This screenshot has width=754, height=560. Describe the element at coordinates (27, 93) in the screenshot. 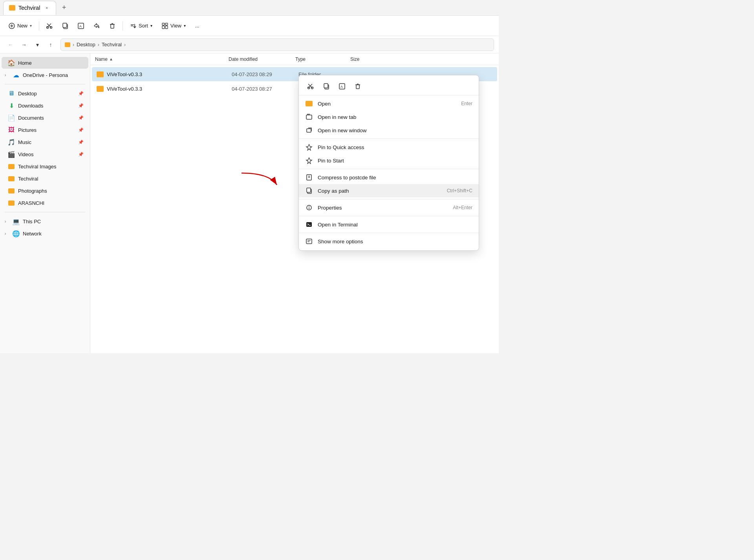

I see `sidebar-desktop-label: Desktop` at that location.